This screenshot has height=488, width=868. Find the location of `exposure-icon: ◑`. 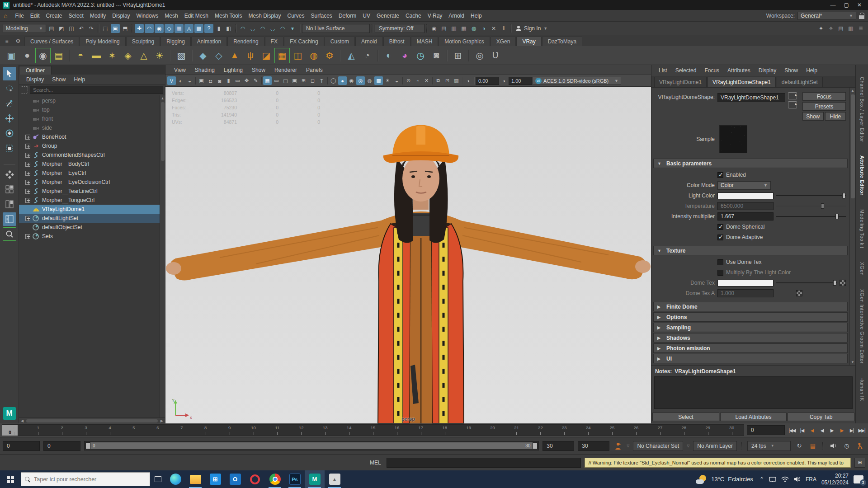

exposure-icon: ◑ is located at coordinates (468, 80).